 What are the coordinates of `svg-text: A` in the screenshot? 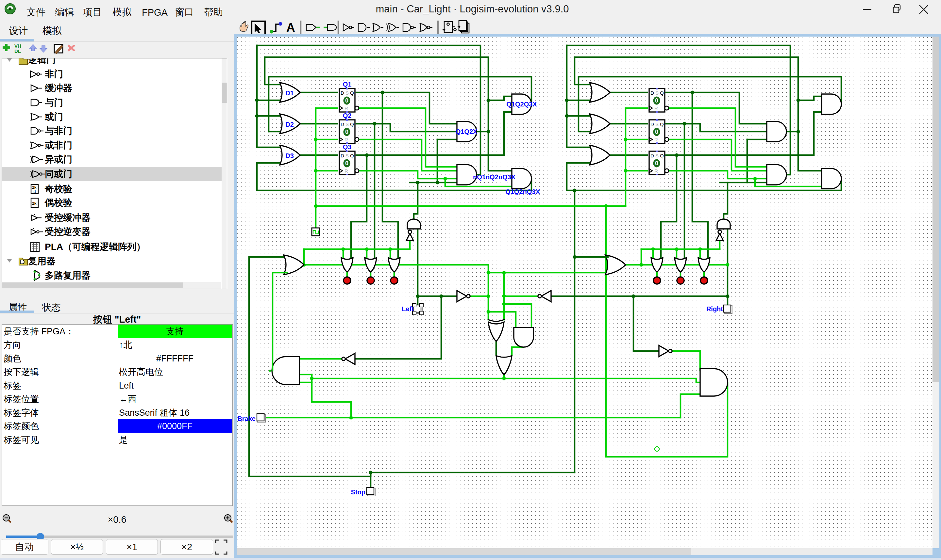 It's located at (291, 27).